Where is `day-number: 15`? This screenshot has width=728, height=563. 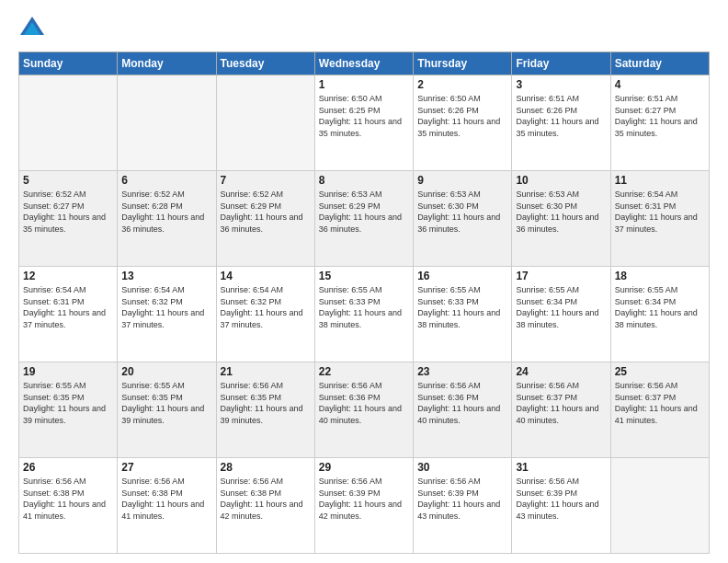
day-number: 15 is located at coordinates (364, 276).